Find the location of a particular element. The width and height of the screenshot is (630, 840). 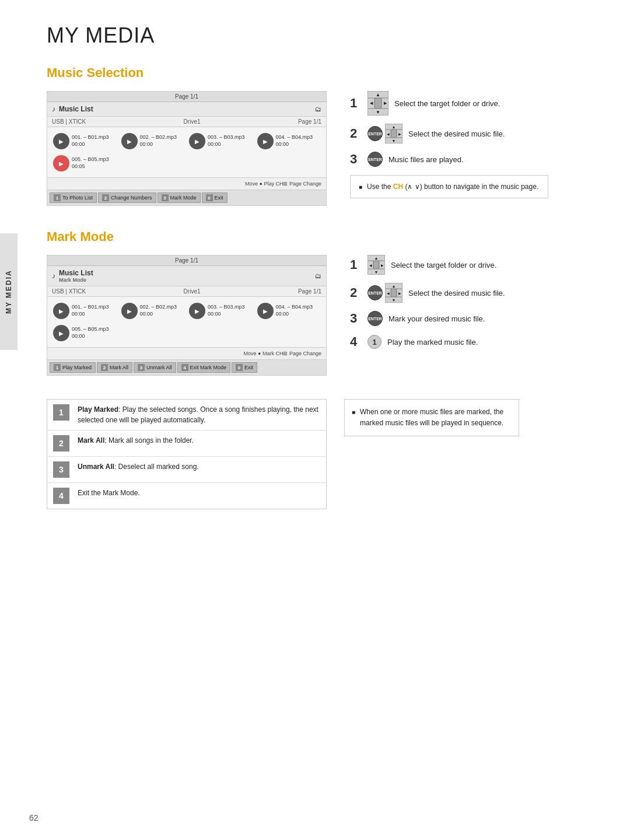

key-num-2: 2 is located at coordinates (61, 443).